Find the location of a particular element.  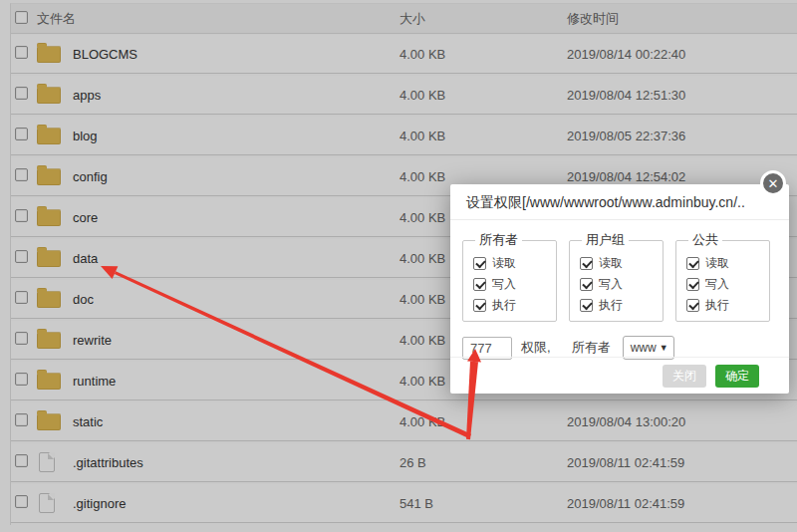

dialog-title: 设置权限[/www/wwwroot/www.adminbuy.cn/.. is located at coordinates (620, 202).